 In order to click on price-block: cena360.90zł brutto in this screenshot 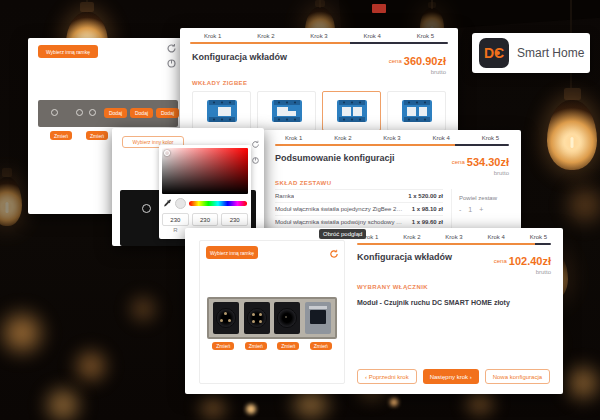, I will do `click(418, 64)`.